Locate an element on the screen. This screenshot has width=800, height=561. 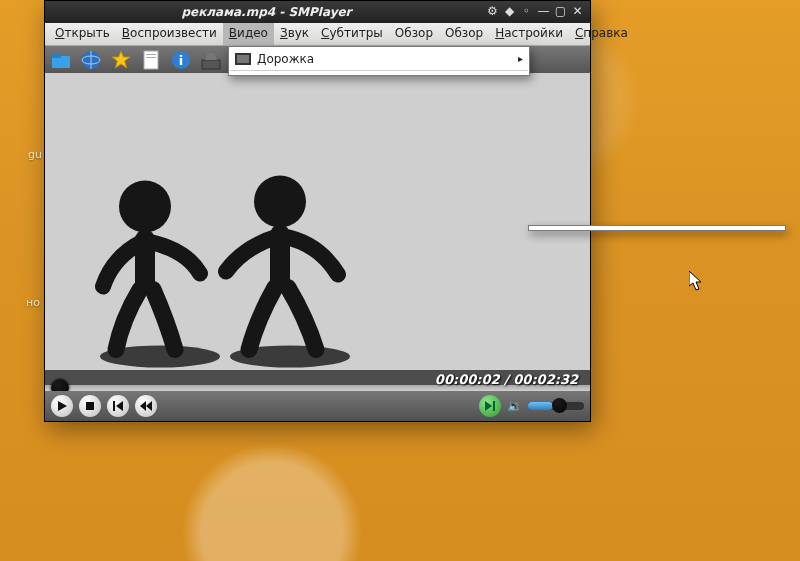
next-button is located at coordinates (490, 406).